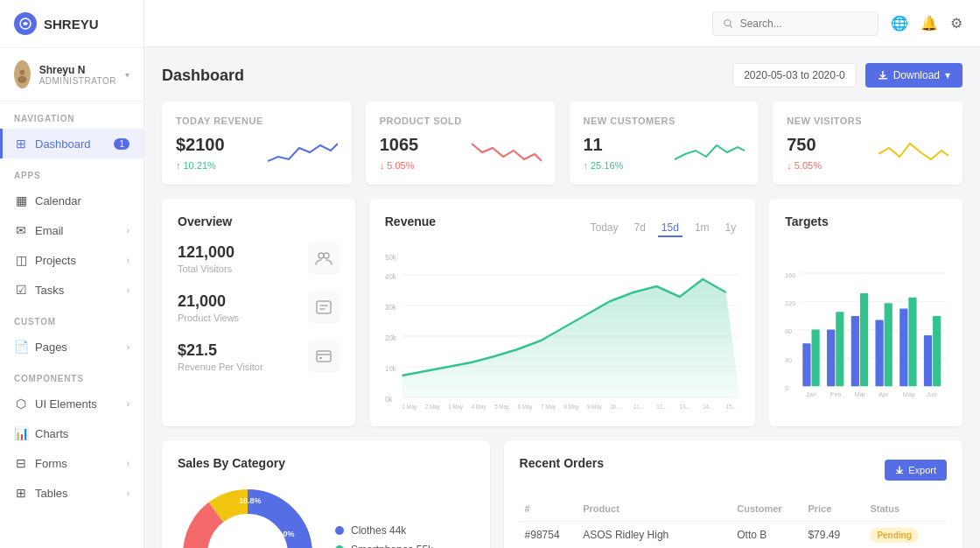 The width and height of the screenshot is (980, 548). I want to click on bell-icon: 🔔, so click(929, 23).